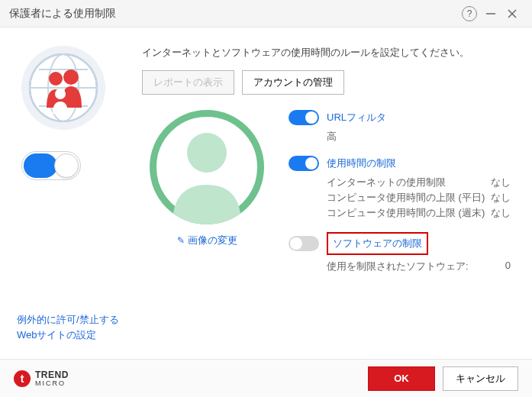 The image size is (532, 397). I want to click on table-row: インターネットの使用制限 なし, so click(418, 182).